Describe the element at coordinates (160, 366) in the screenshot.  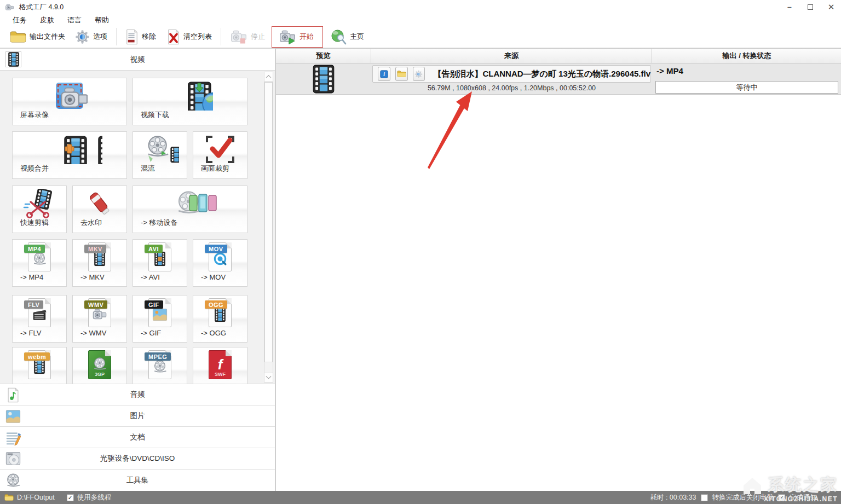
I see `tile-to-mpeg: MPEG` at that location.